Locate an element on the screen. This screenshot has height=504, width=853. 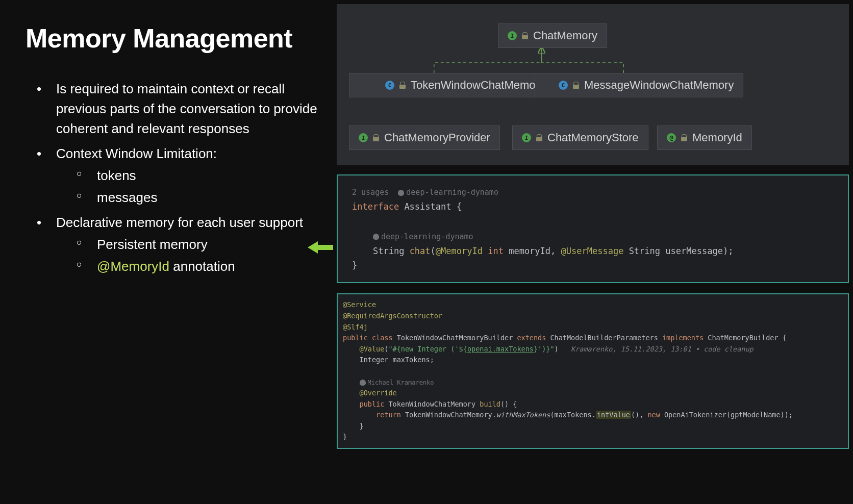
class-label: ChatMemoryStore is located at coordinates (593, 138).